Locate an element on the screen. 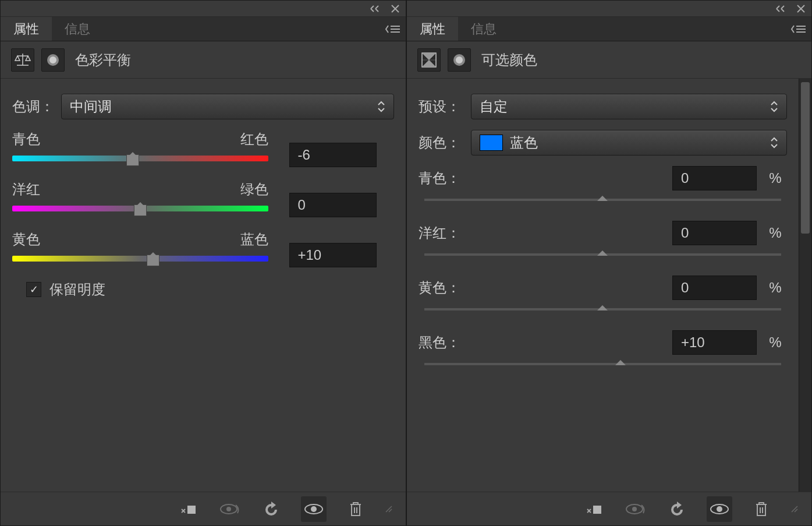 This screenshot has height=526, width=812. preset-label: 预设： is located at coordinates (441, 107).